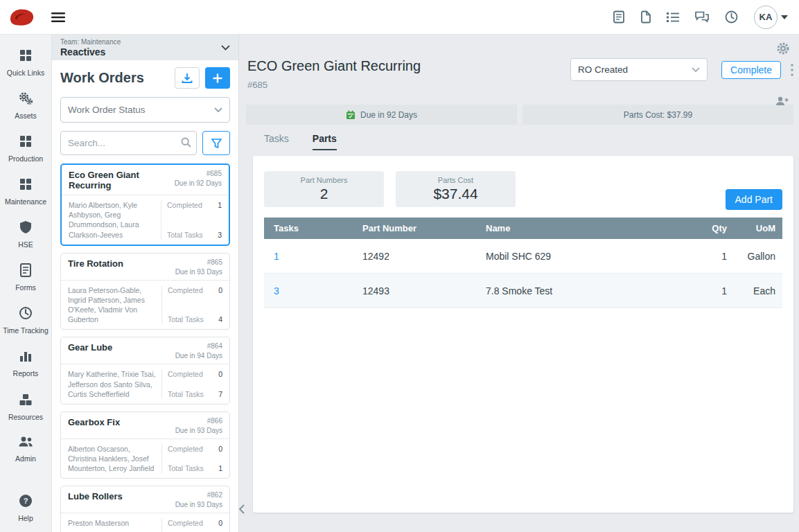 This screenshot has width=799, height=532. I want to click on col-header-qty: Qty, so click(706, 229).